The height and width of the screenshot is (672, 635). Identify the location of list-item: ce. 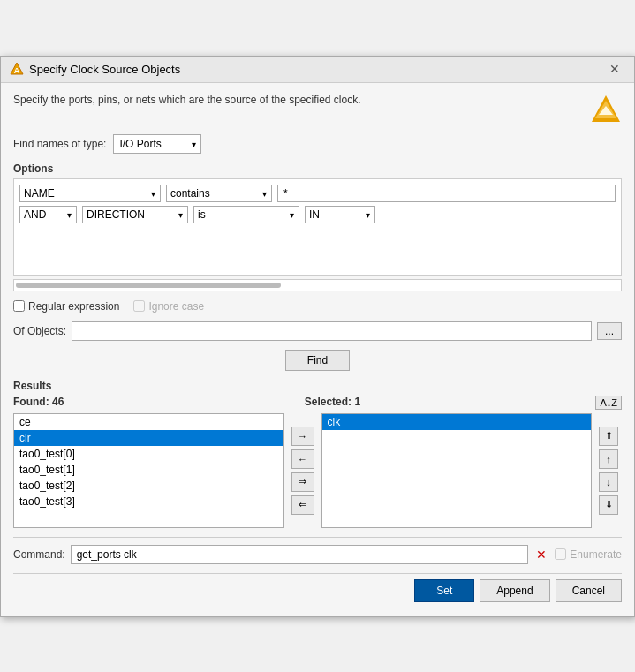
(148, 422).